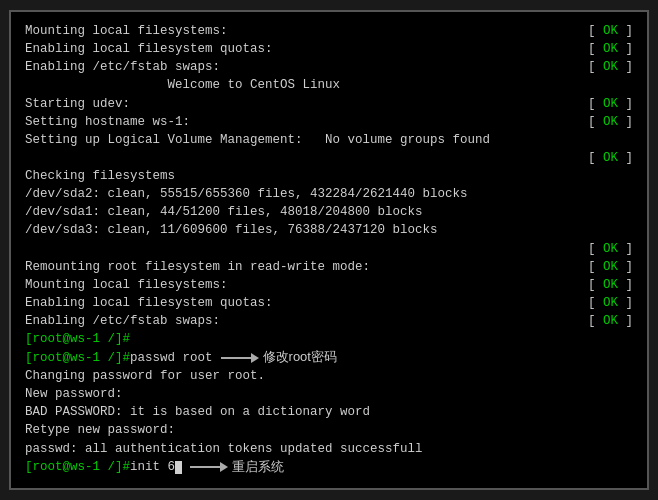 The image size is (658, 500). What do you see at coordinates (246, 194) in the screenshot?
I see `line-text: /dev/sda2: clean, 55515/655360 files, 43…` at bounding box center [246, 194].